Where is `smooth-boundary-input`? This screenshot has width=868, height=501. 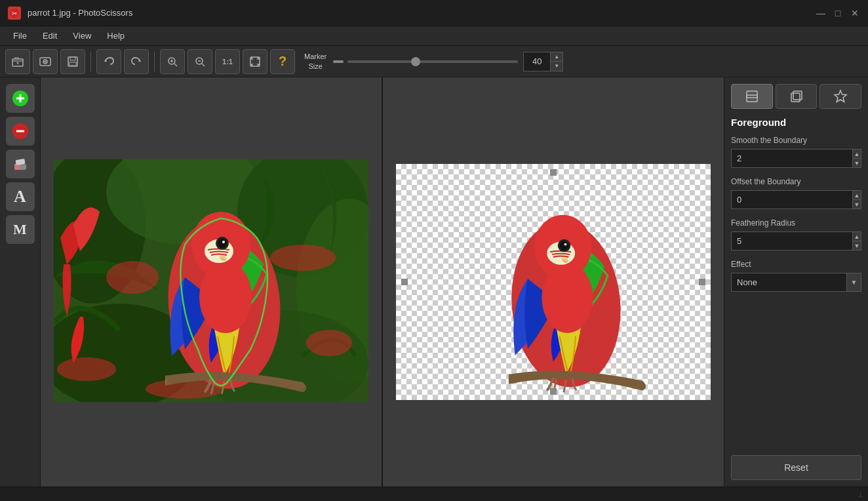
smooth-boundary-input is located at coordinates (792, 159).